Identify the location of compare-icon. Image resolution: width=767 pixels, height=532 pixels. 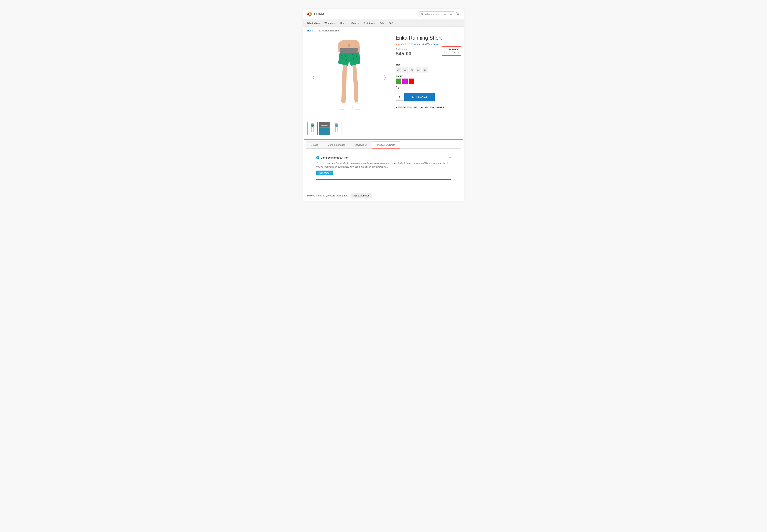
(422, 107).